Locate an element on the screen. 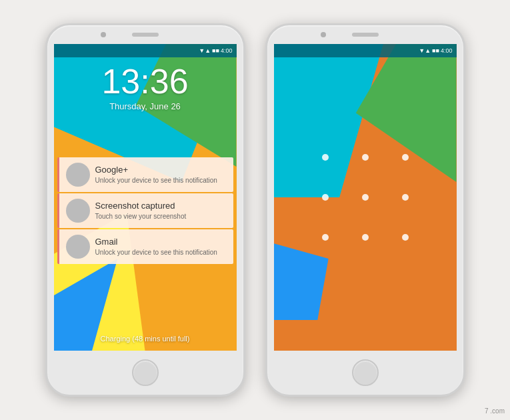  notification-screenshot: Screenshot captured Touch so view your s… is located at coordinates (145, 211).